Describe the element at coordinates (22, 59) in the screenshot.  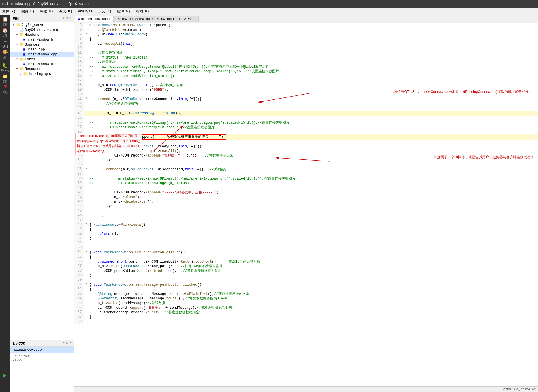
I see `folder-icon-forms: 📁` at that location.